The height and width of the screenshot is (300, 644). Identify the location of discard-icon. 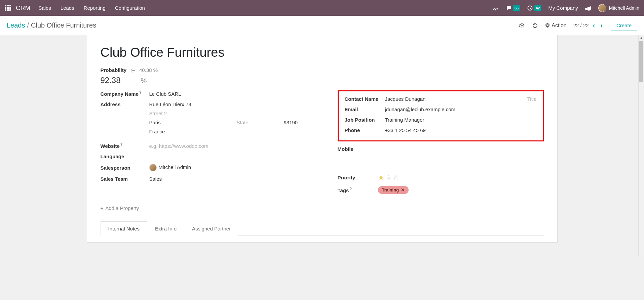
(535, 26).